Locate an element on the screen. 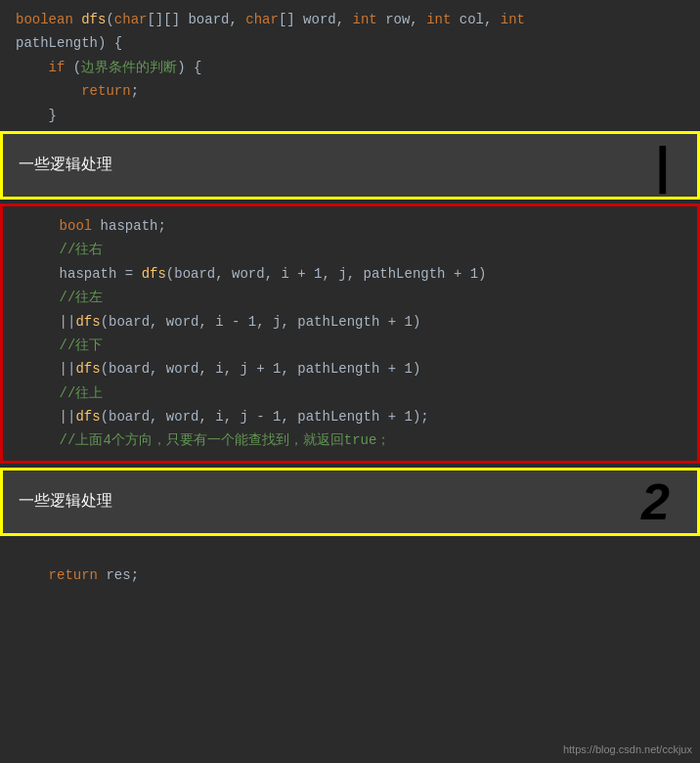 This screenshot has width=700, height=763. red-line-9: ||dfs(board, word, i, j - 1, pathLength … is located at coordinates (350, 417).